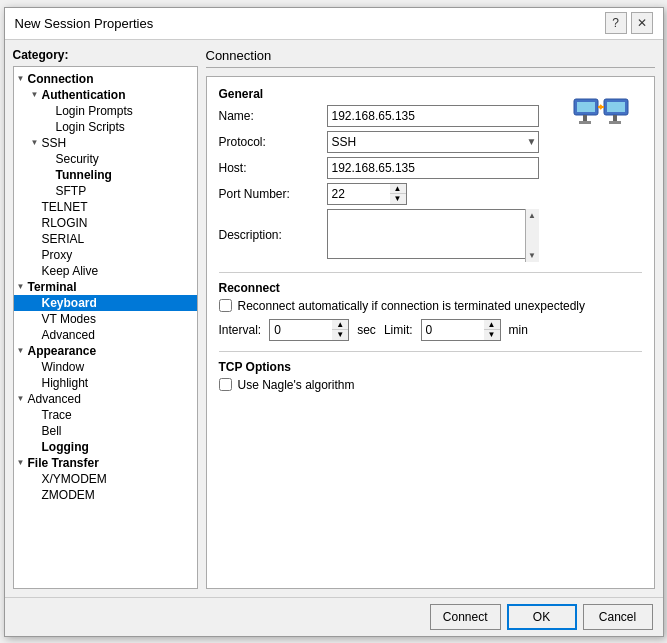 The width and height of the screenshot is (667, 643). I want to click on desc-label: Description:, so click(269, 235).